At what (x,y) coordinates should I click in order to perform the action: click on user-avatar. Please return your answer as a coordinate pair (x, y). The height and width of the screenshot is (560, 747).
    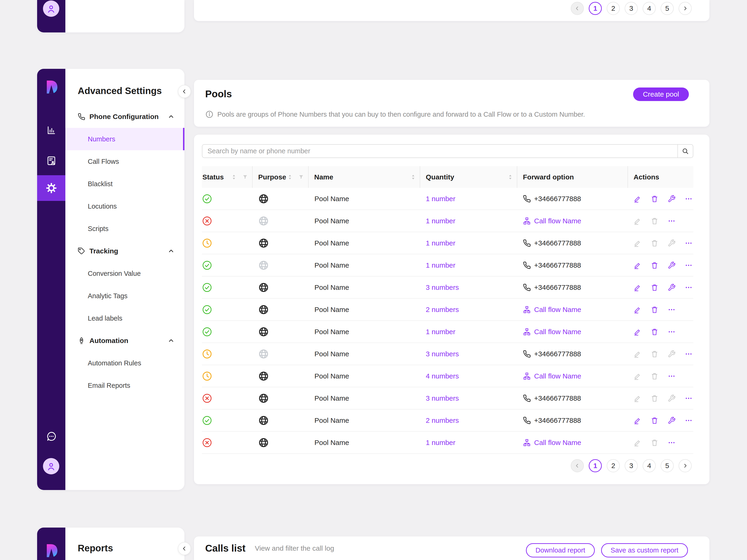
    Looking at the image, I should click on (51, 9).